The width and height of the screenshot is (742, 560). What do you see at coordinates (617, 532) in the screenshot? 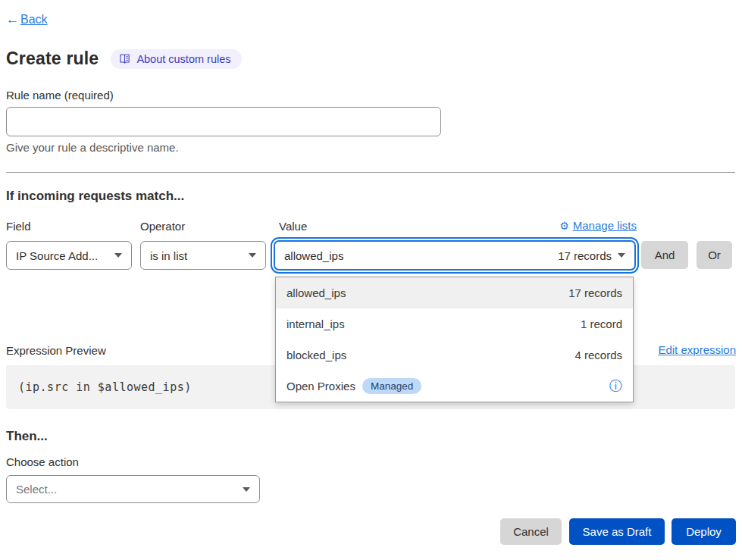
I see `save-as-draft-button: Save as Draft` at bounding box center [617, 532].